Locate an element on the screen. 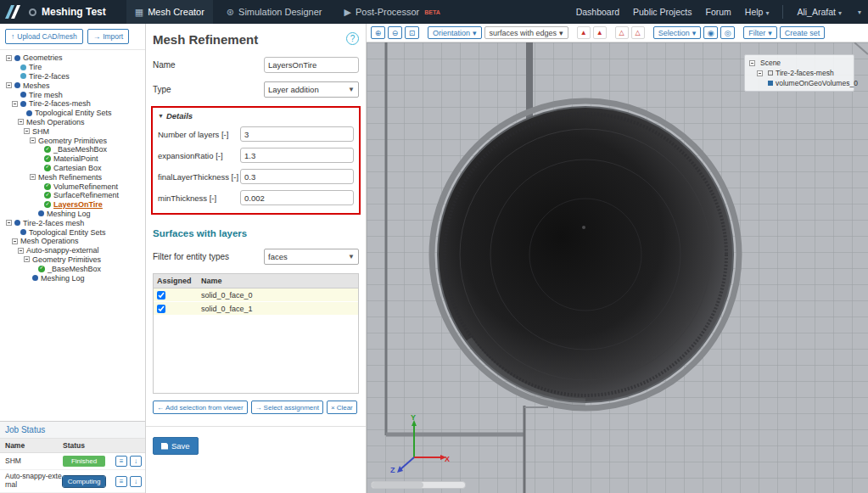 This screenshot has height=493, width=868. nav-dashboard: Dashboard is located at coordinates (597, 12).